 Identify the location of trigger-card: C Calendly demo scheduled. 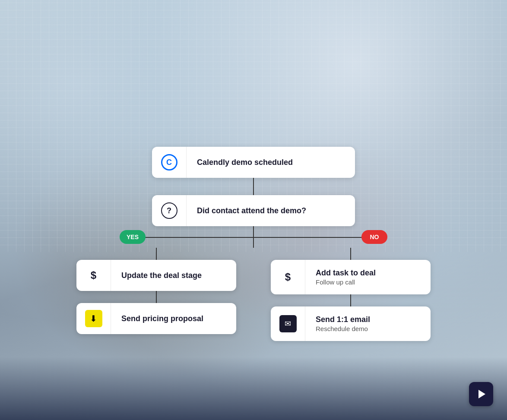
(254, 162).